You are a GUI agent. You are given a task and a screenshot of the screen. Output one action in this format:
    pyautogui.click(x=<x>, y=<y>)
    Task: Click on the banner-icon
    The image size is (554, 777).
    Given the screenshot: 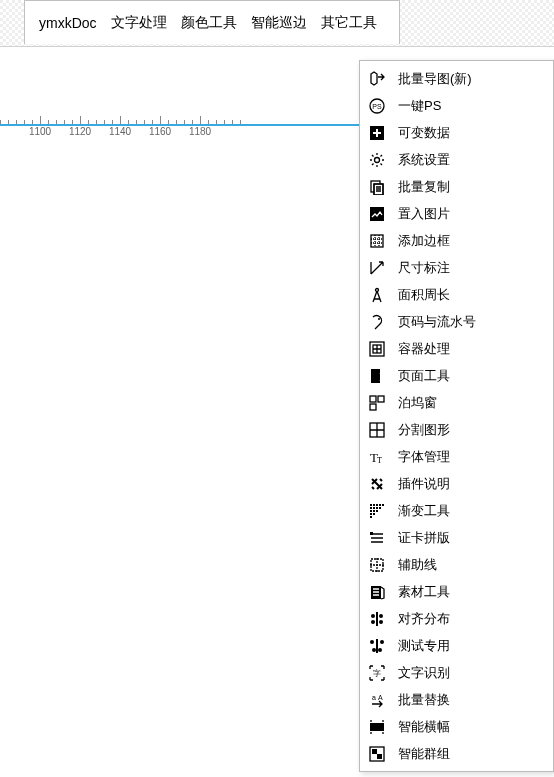 What is the action you would take?
    pyautogui.click(x=377, y=727)
    